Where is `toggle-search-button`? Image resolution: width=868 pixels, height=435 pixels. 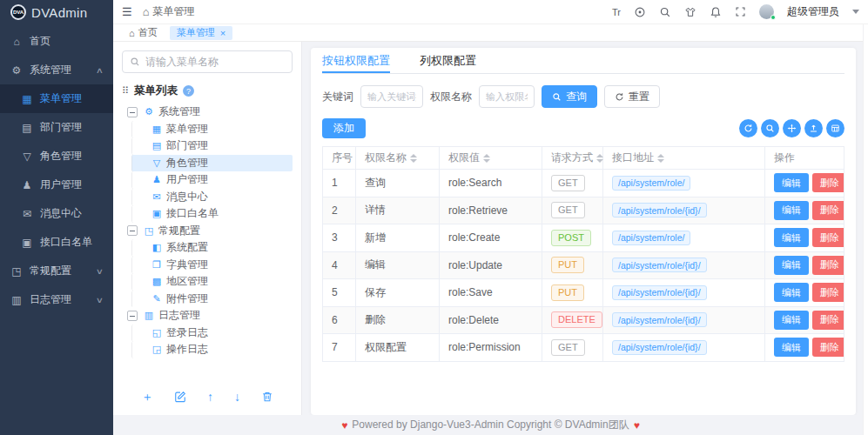
toggle-search-button is located at coordinates (770, 129).